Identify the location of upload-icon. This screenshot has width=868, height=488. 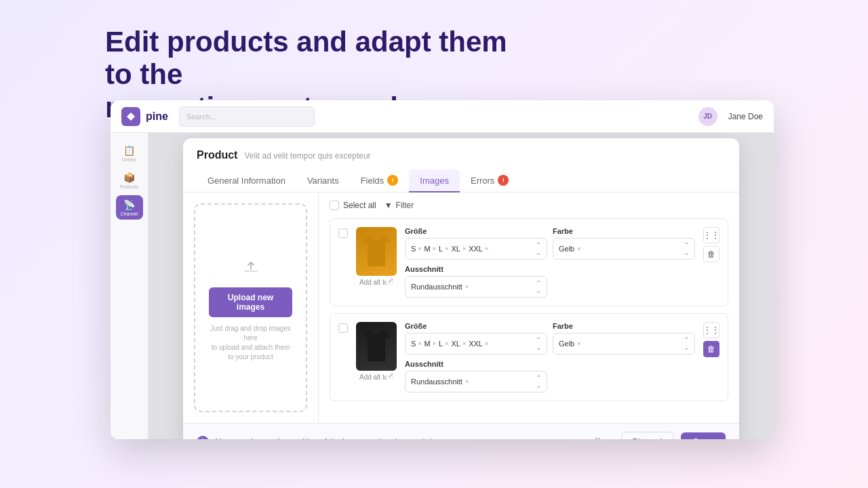
(251, 267).